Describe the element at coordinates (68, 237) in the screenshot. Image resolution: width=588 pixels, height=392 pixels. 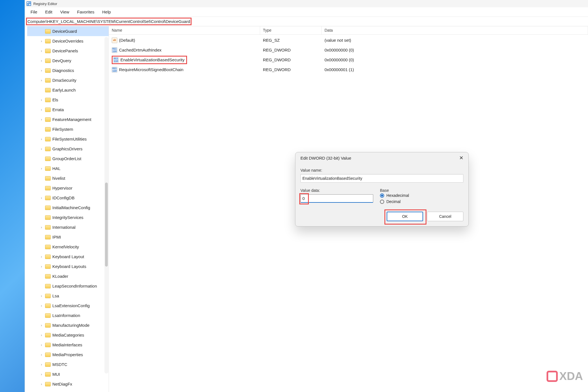
I see `tree-item: IPMI` at that location.